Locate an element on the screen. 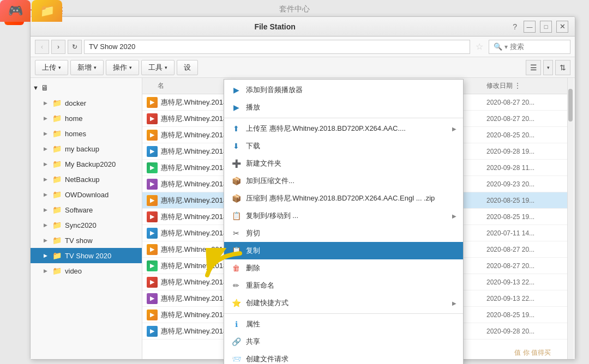  homes-folder-icon: 📁 is located at coordinates (57, 134).